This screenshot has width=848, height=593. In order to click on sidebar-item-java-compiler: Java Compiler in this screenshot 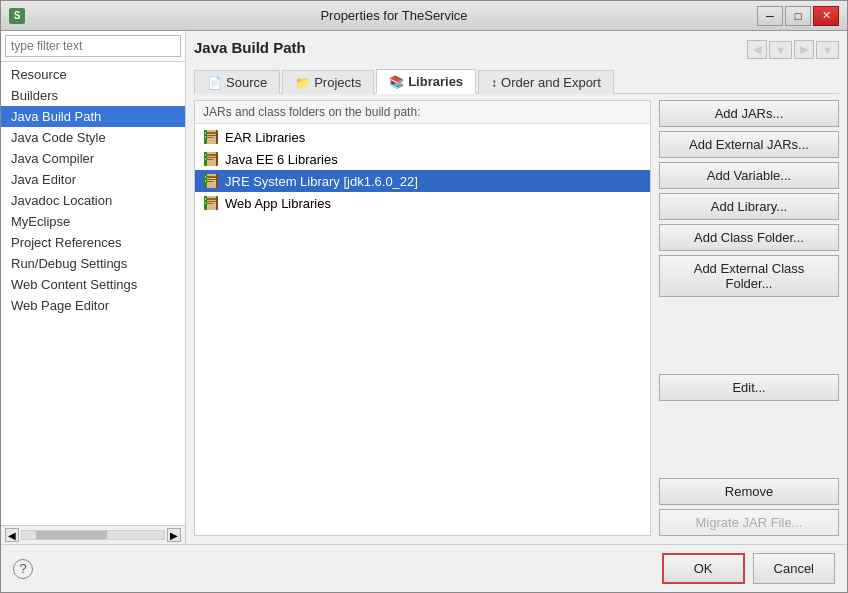, I will do `click(93, 158)`.